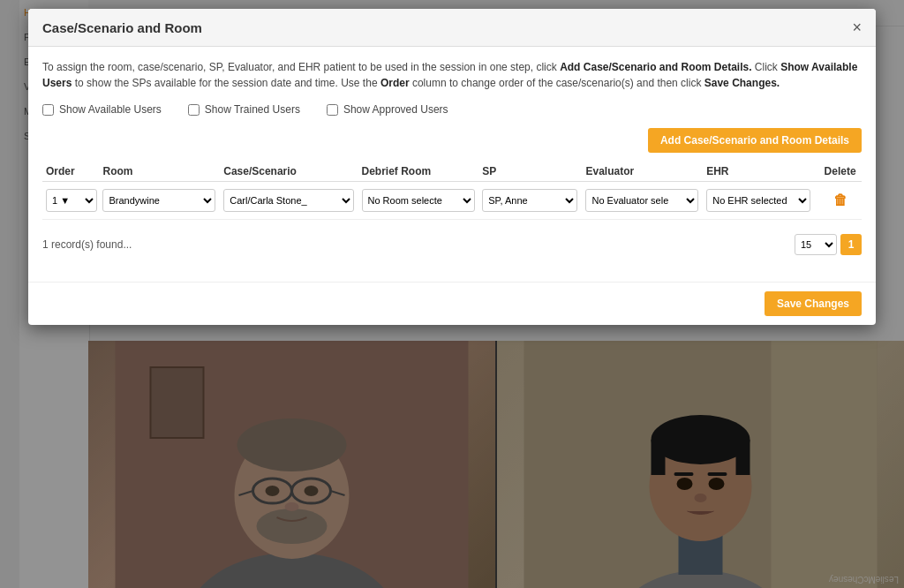  I want to click on cell-evaluator: No Evaluator sele, so click(646, 200).